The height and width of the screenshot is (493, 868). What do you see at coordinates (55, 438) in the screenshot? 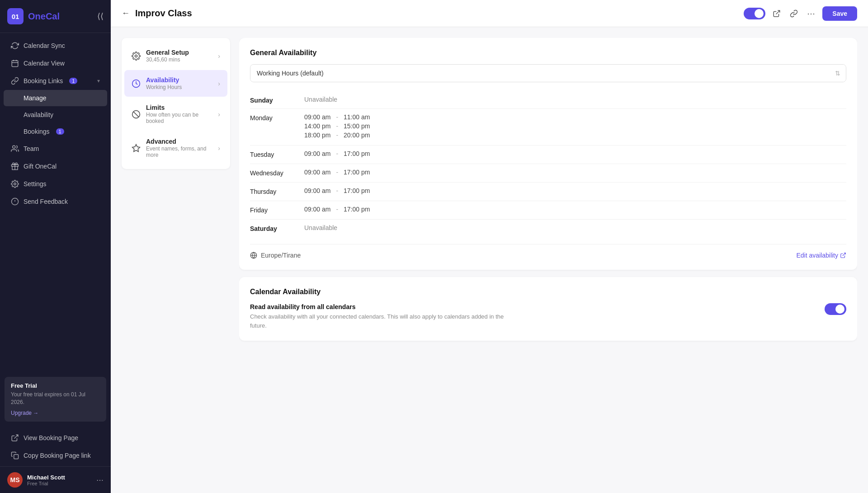
I see `sidebar-item-view-booking-page: View Booking Page` at bounding box center [55, 438].